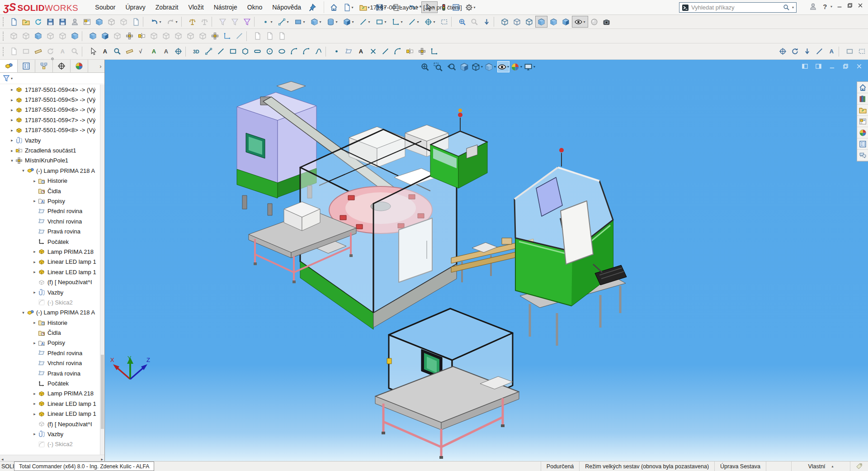 The width and height of the screenshot is (868, 471). What do you see at coordinates (61, 66) in the screenshot?
I see `dimxpertmanager-tab` at bounding box center [61, 66].